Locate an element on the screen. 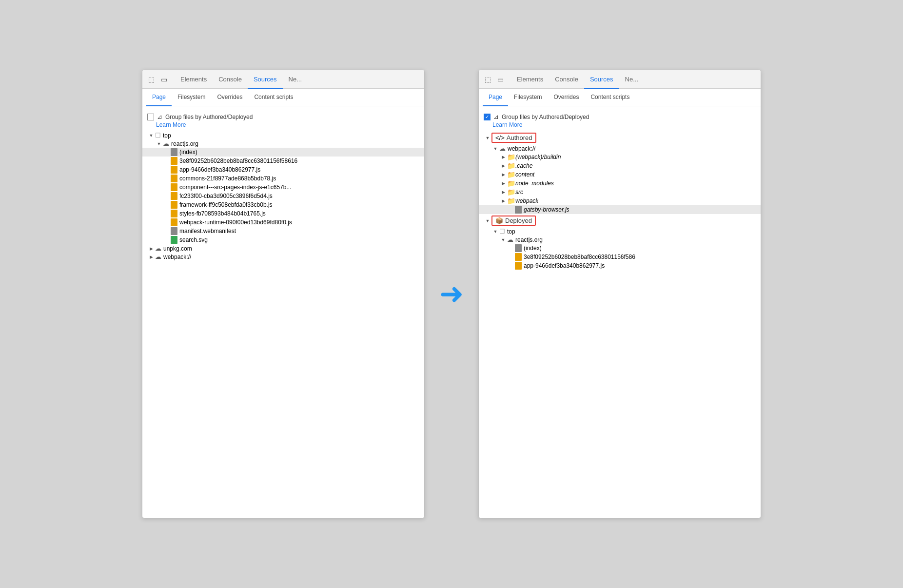  cursor-icon: ⬚ is located at coordinates (151, 79).